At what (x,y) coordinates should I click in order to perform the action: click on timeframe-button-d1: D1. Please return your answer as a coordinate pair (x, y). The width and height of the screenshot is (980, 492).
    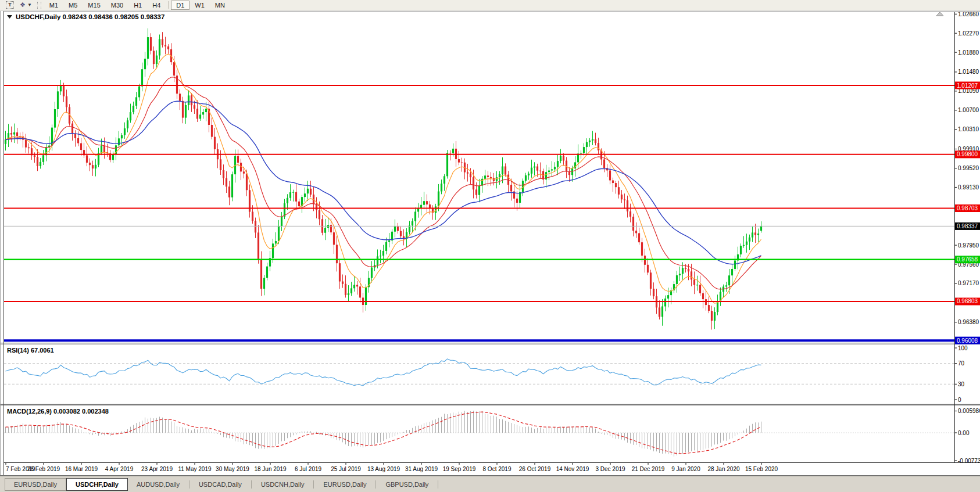
    Looking at the image, I should click on (180, 5).